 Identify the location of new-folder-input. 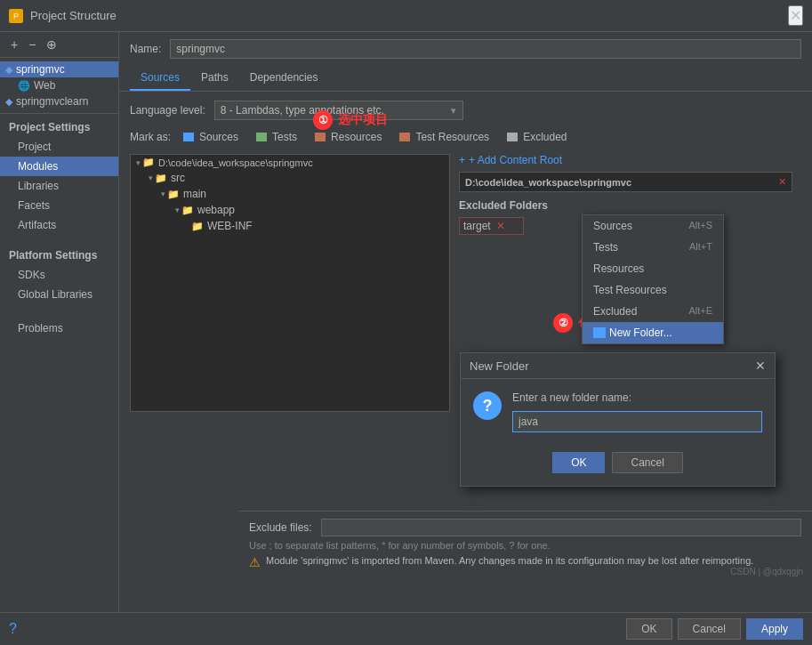
(637, 422).